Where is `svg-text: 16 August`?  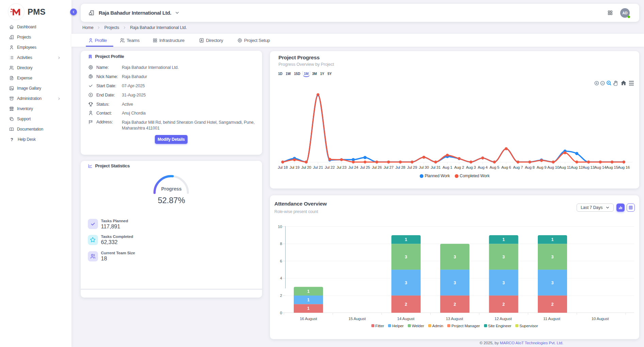 svg-text: 16 August is located at coordinates (309, 319).